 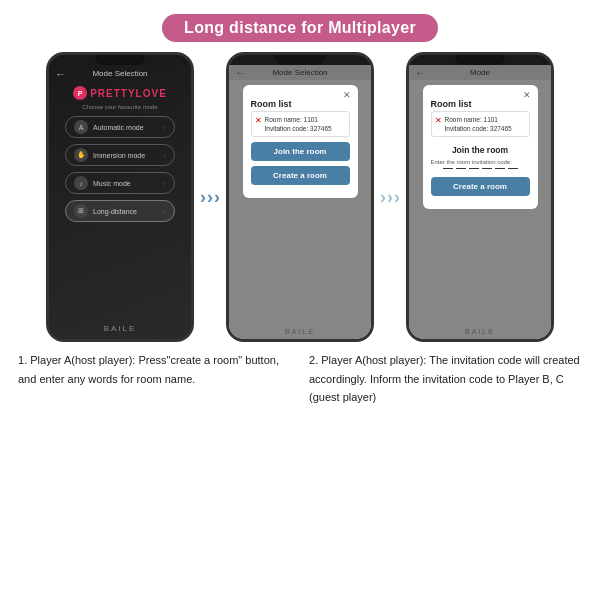 What do you see at coordinates (312, 360) in the screenshot?
I see `desc-2-num: 2` at bounding box center [312, 360].